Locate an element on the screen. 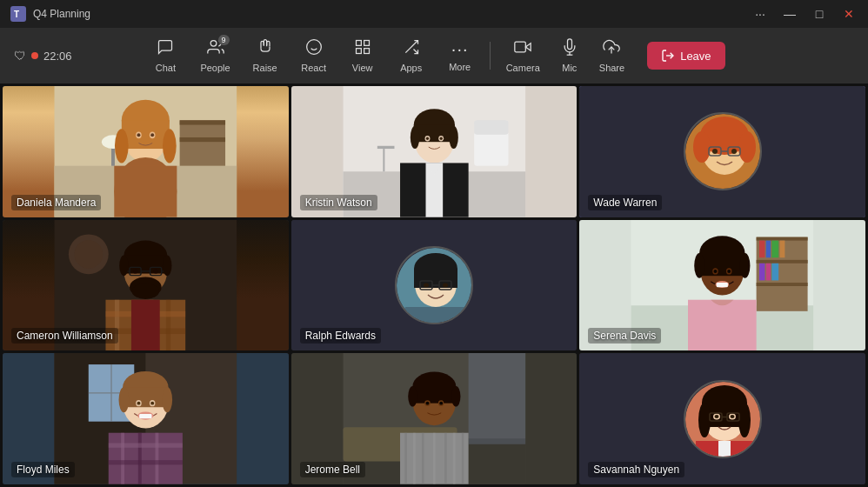 Image resolution: width=868 pixels, height=487 pixels. mic-button: Mic is located at coordinates (570, 56).